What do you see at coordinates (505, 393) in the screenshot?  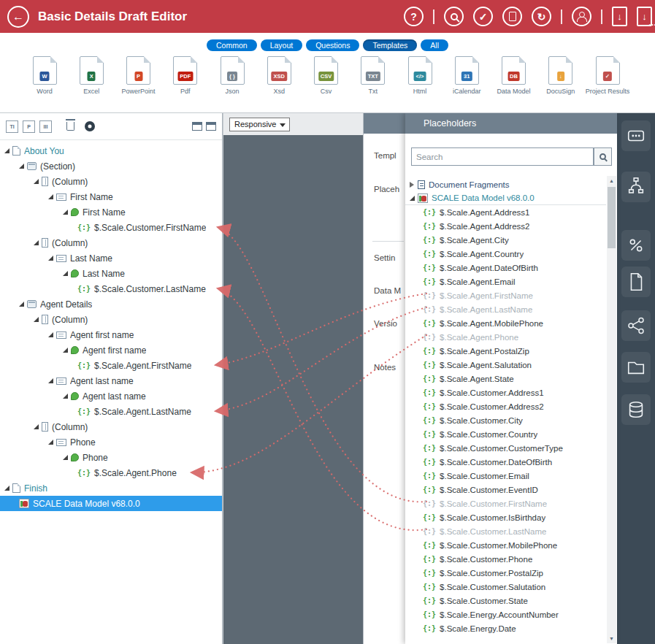 I see `placeholder-row: $.Scale.Customer.Address1` at bounding box center [505, 393].